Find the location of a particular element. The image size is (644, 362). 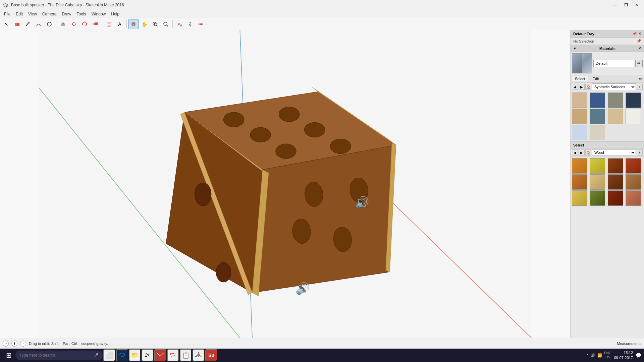

menu-edit: Edit is located at coordinates (19, 14).